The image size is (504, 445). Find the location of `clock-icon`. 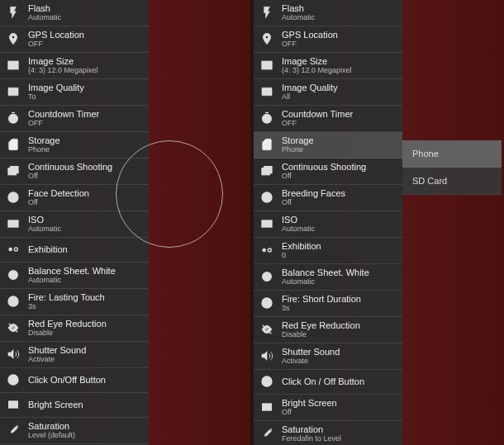

clock-icon is located at coordinates (267, 303).